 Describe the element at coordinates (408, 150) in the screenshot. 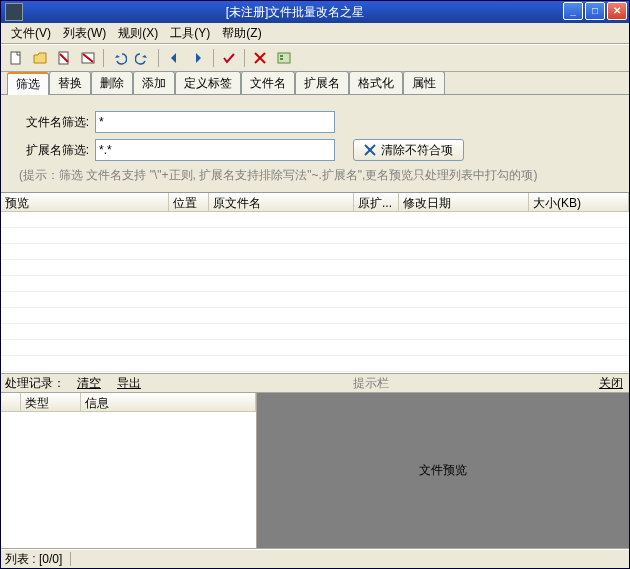

I see `clear-mismatch-button: 清除不符合项` at that location.